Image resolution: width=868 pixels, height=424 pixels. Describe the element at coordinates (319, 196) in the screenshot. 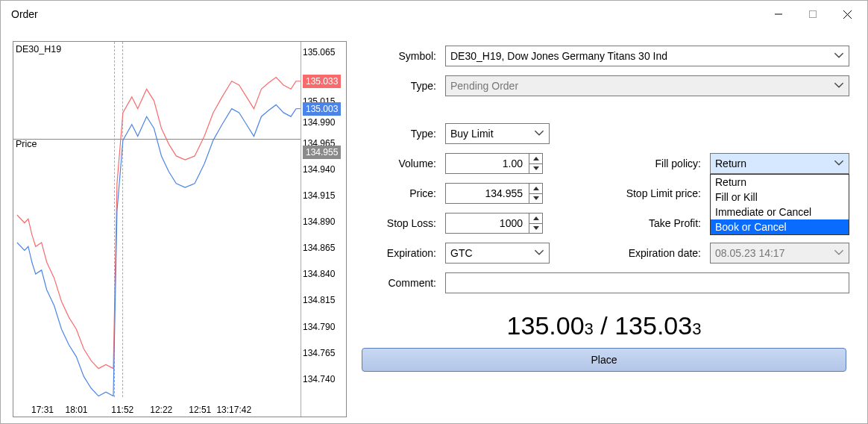

I see `y-tick: 134.915` at that location.